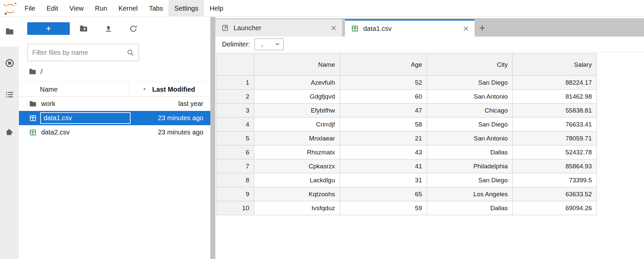 This screenshot has height=259, width=644. What do you see at coordinates (470, 111) in the screenshot?
I see `grid-cell: Chicago` at bounding box center [470, 111].